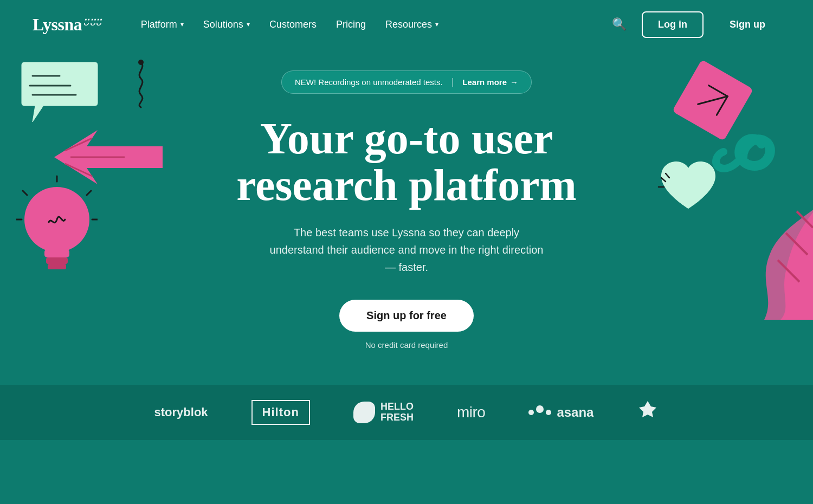 The width and height of the screenshot is (813, 504). What do you see at coordinates (406, 345) in the screenshot?
I see `no-credit-card-note: No credit card required` at bounding box center [406, 345].